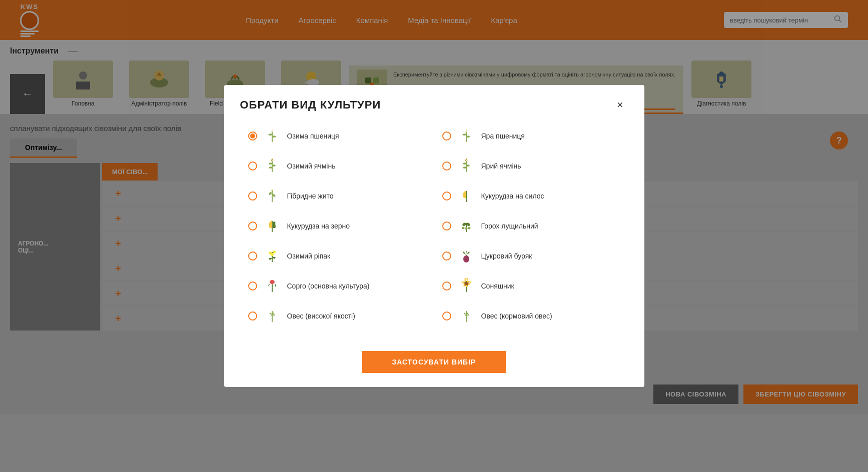 This screenshot has height=472, width=868. What do you see at coordinates (253, 136) in the screenshot?
I see `radio-ozima-pshenitsa` at bounding box center [253, 136].